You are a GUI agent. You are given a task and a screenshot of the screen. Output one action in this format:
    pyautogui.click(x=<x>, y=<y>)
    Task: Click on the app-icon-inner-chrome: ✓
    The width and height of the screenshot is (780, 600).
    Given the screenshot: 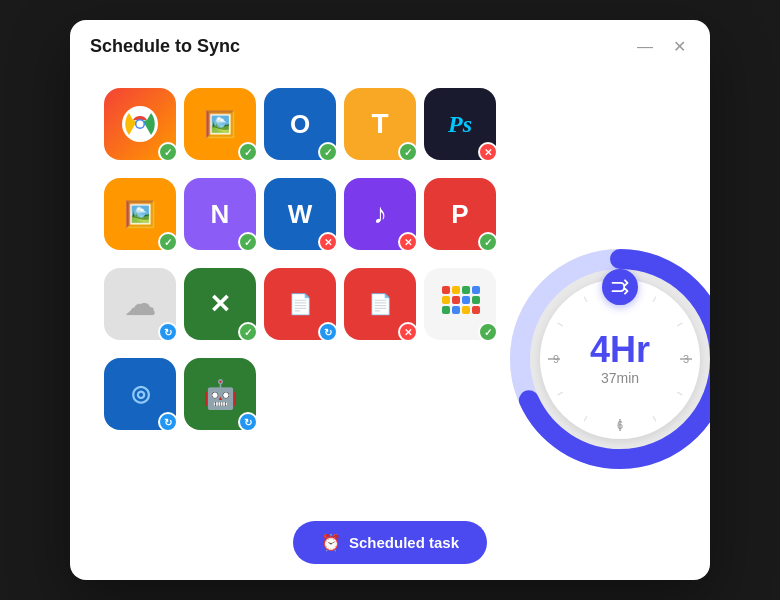 What is the action you would take?
    pyautogui.click(x=140, y=124)
    